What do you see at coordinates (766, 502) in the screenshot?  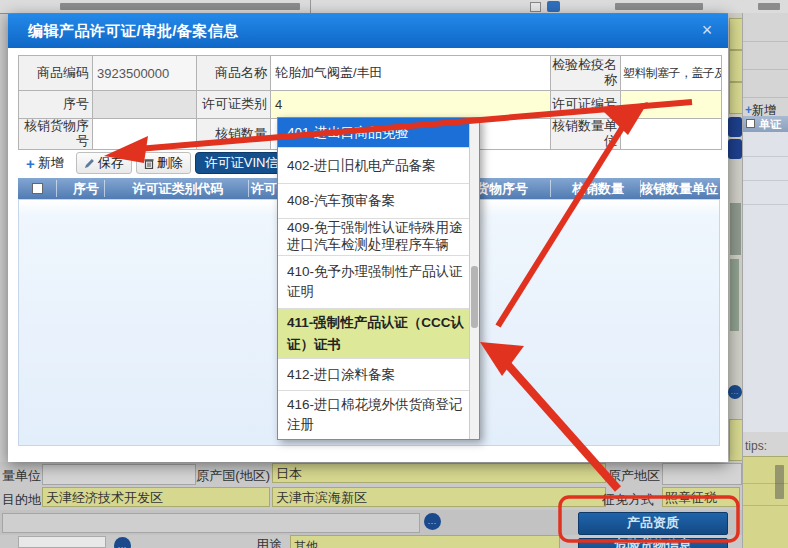 I see `background-note-area` at bounding box center [766, 502].